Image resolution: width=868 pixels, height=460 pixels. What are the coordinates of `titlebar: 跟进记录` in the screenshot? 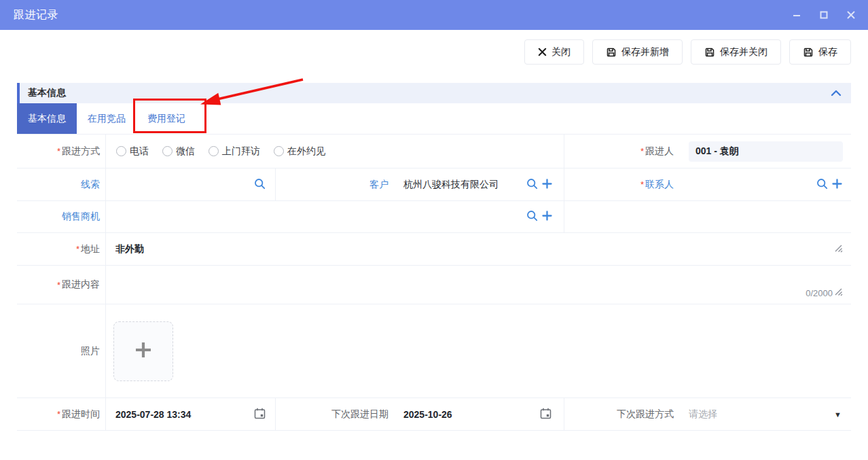 It's located at (434, 15).